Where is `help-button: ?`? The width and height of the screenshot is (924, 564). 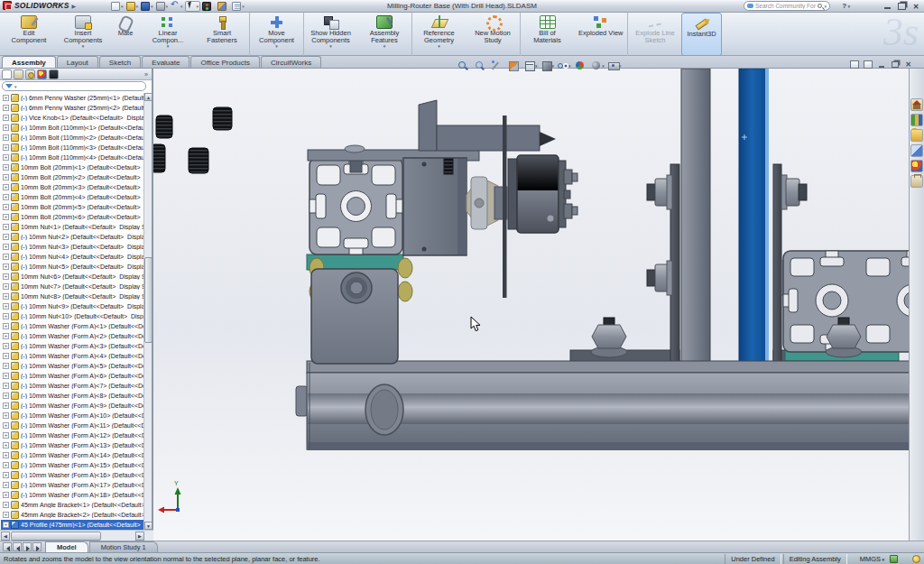 help-button: ? is located at coordinates (846, 5).